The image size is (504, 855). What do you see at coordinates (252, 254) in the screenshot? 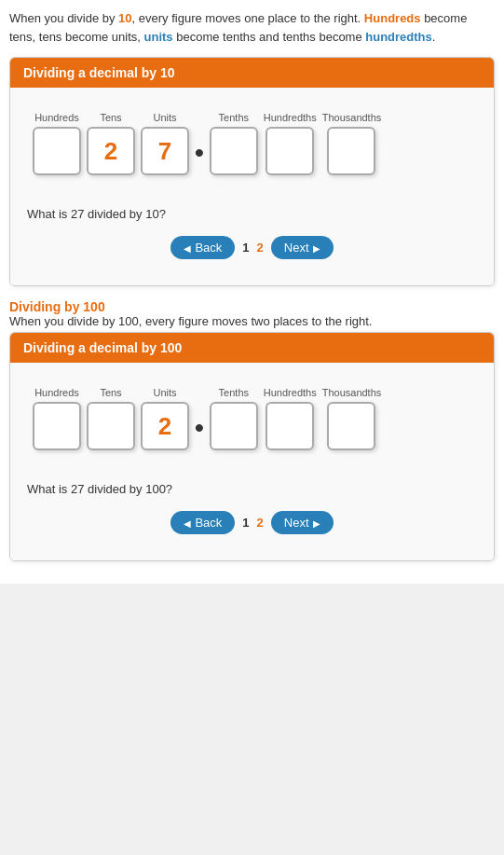
I see `section1-pagination: Back 1 2 Next` at bounding box center [252, 254].